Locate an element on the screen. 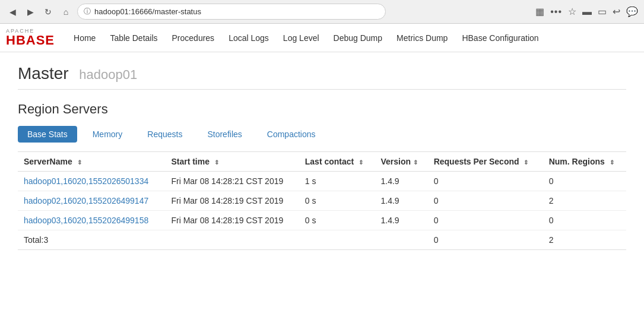 Image resolution: width=644 pixels, height=310 pixels. table-header-row: ServerName ⇕ Start time ⇕ Last contact ⇕… is located at coordinates (322, 162).